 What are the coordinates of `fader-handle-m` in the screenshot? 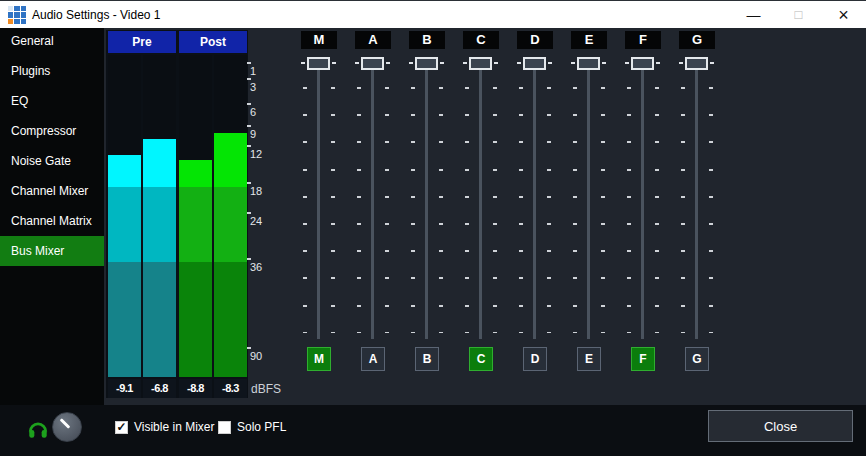 It's located at (318, 64).